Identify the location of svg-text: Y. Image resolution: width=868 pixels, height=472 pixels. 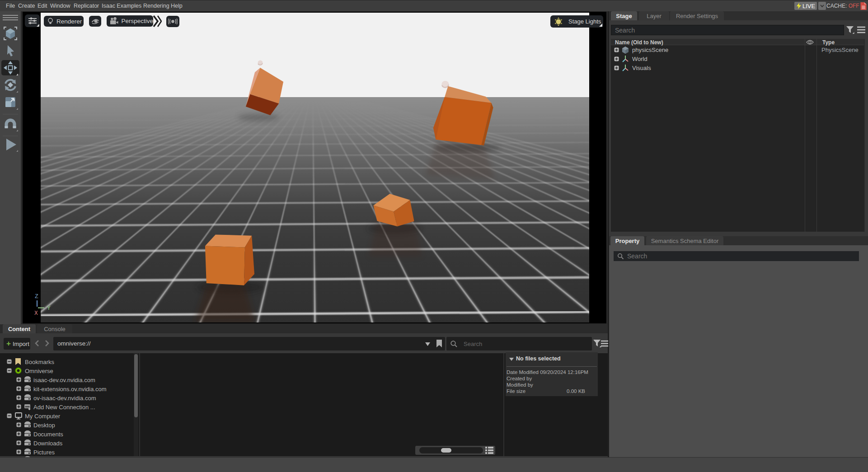
(49, 308).